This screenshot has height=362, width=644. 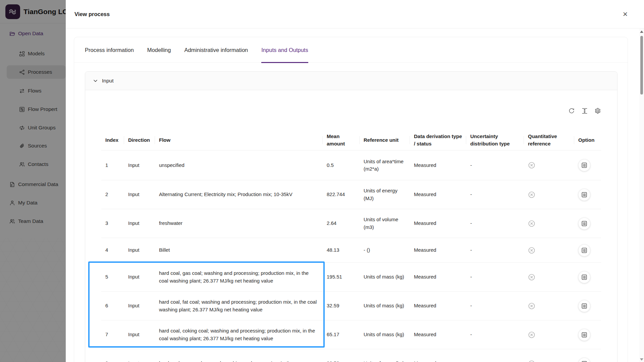 I want to click on table-row: 2 Input Alternating Current; Electricity…, so click(x=351, y=195).